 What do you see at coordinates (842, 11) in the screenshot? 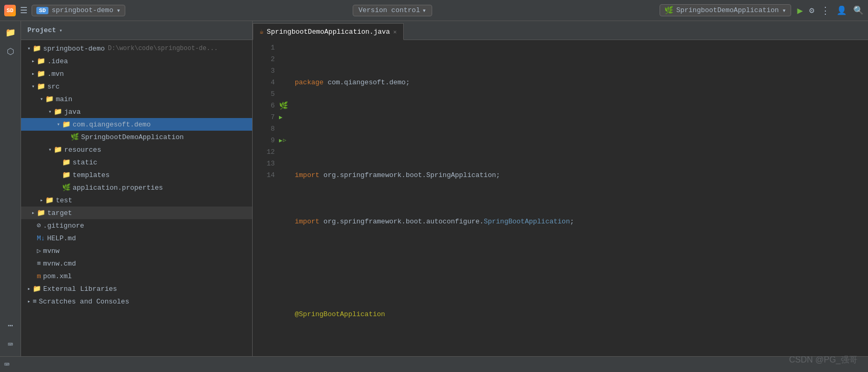
I see `profile-icon: 👤` at bounding box center [842, 11].